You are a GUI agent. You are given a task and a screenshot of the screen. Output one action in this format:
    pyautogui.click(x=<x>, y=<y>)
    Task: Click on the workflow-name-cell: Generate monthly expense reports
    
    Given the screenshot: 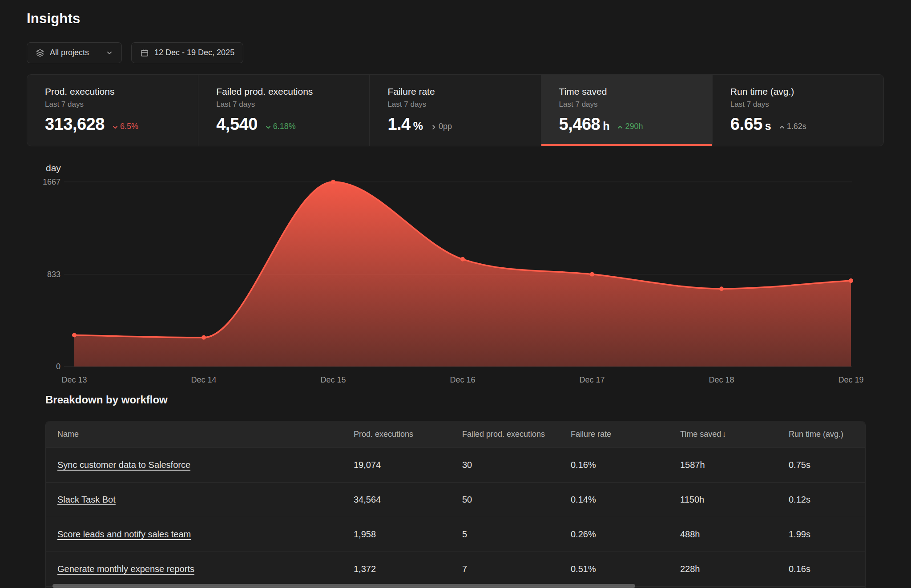 What is the action you would take?
    pyautogui.click(x=194, y=569)
    